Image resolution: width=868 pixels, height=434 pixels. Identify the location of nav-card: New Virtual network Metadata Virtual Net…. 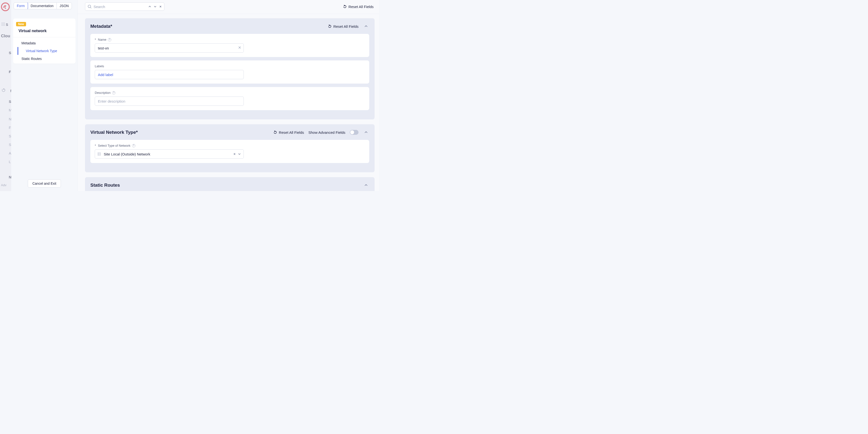
(44, 41).